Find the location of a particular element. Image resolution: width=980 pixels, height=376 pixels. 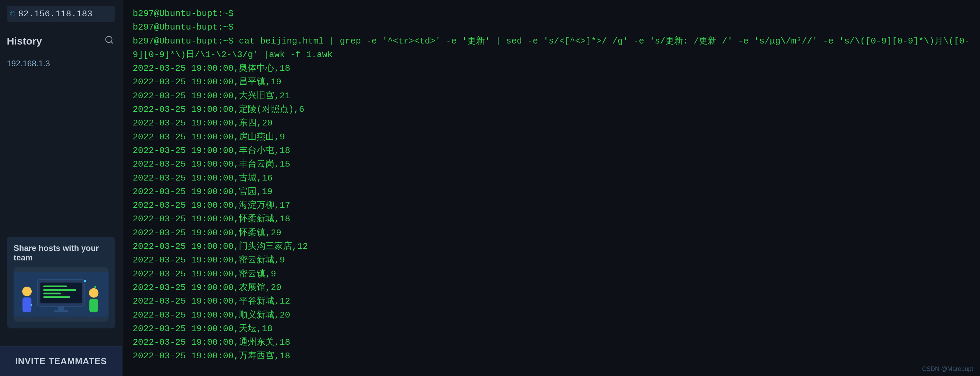

terminal-output-line: 2022-03-25 19:00:00,平谷新城,12 is located at coordinates (551, 301).